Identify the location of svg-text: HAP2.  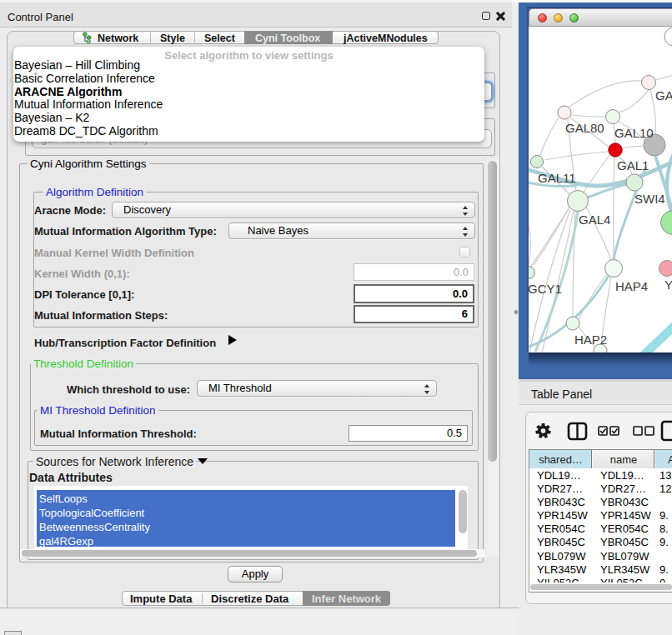
(590, 340).